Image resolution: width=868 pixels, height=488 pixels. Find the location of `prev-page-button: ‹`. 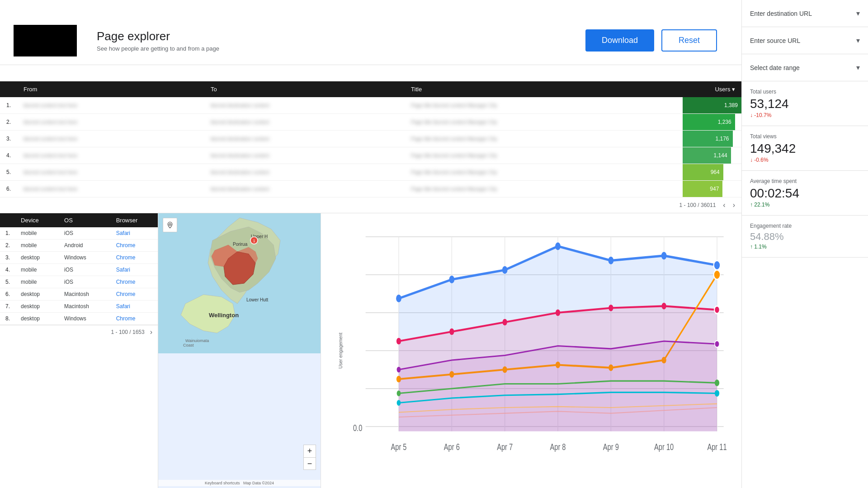

prev-page-button: ‹ is located at coordinates (724, 205).